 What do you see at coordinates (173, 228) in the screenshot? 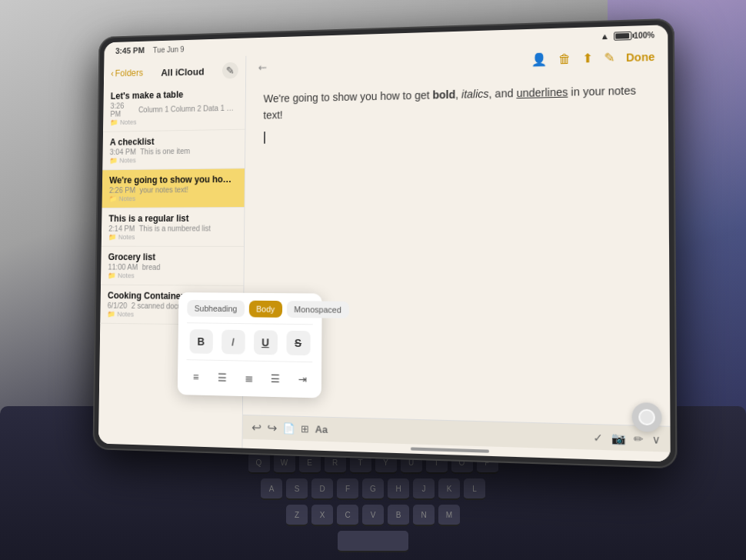
I see `note-item-4: This is a regular list 2:14 PM This is a…` at bounding box center [173, 228].